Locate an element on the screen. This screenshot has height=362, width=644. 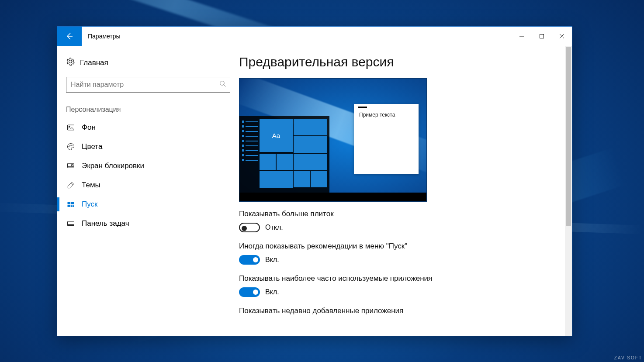
palette-icon is located at coordinates (71, 147).